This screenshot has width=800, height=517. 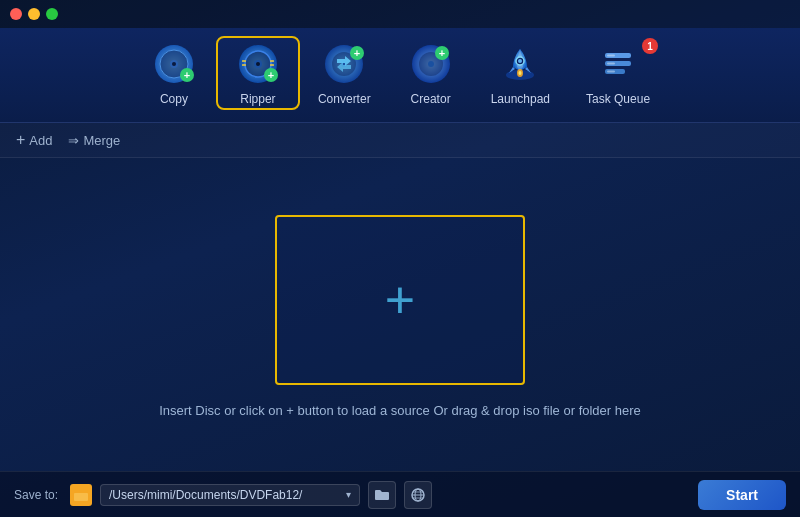 What do you see at coordinates (431, 73) in the screenshot?
I see `nav-item-creator: + Creator` at bounding box center [431, 73].